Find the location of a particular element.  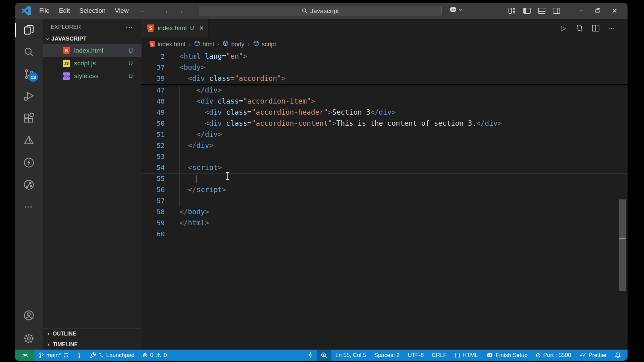

line-number: 50 is located at coordinates (153, 123).